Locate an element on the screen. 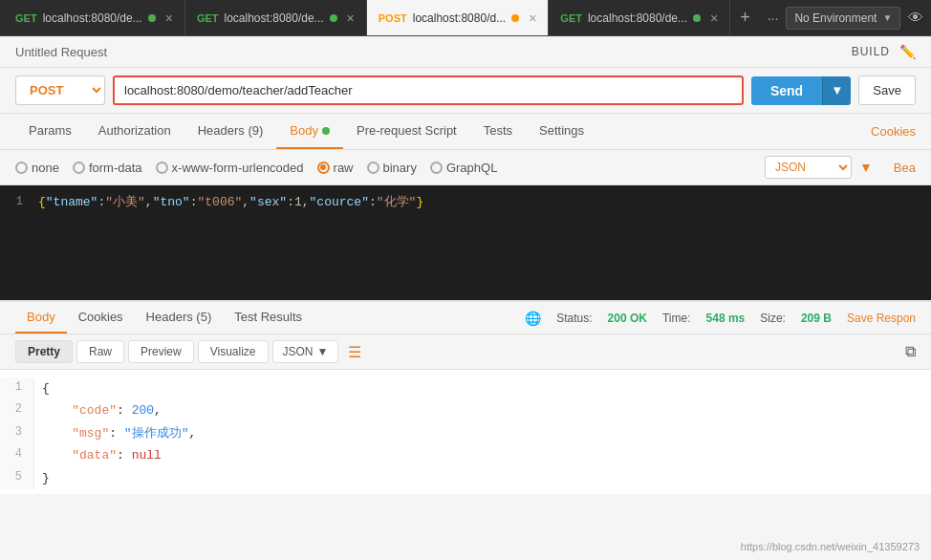 Image resolution: width=931 pixels, height=560 pixels. tab-1: GET localhost:8080/de... × is located at coordinates (95, 17).